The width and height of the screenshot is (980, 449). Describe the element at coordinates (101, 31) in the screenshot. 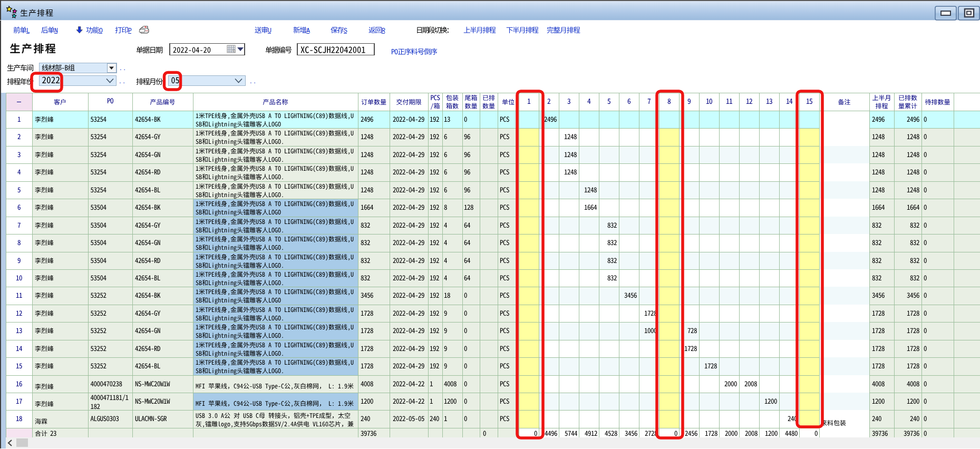

I see `svg-text: O` at that location.